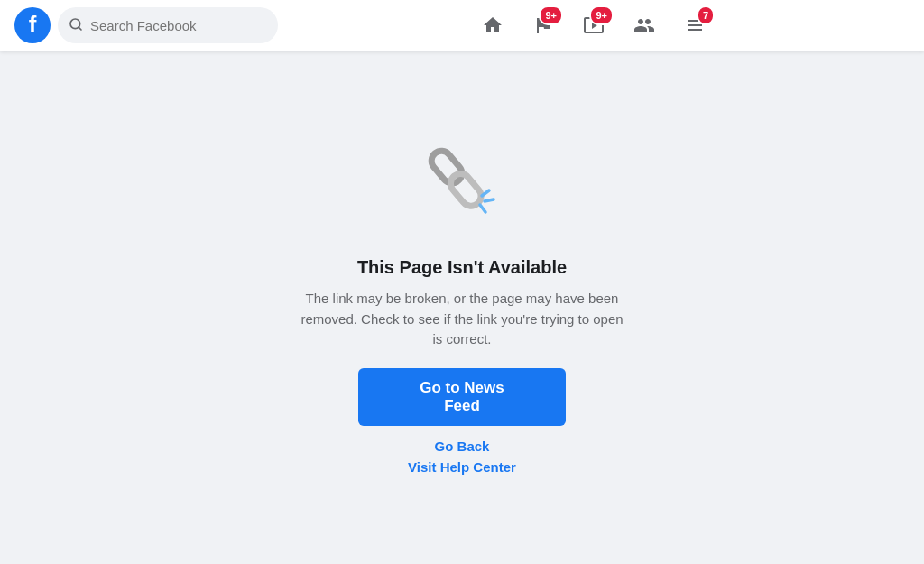  Describe the element at coordinates (76, 25) in the screenshot. I see `search-icon` at that location.